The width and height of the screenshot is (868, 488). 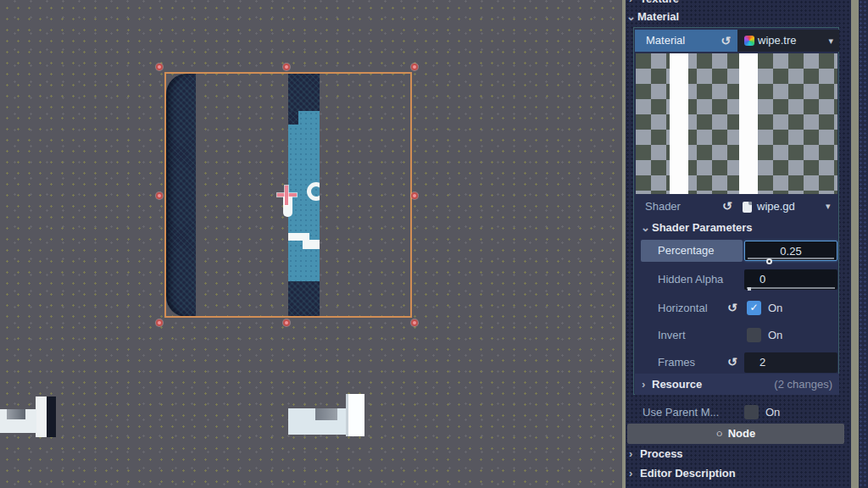 I want to click on selection-handle-top-right, so click(x=415, y=67).